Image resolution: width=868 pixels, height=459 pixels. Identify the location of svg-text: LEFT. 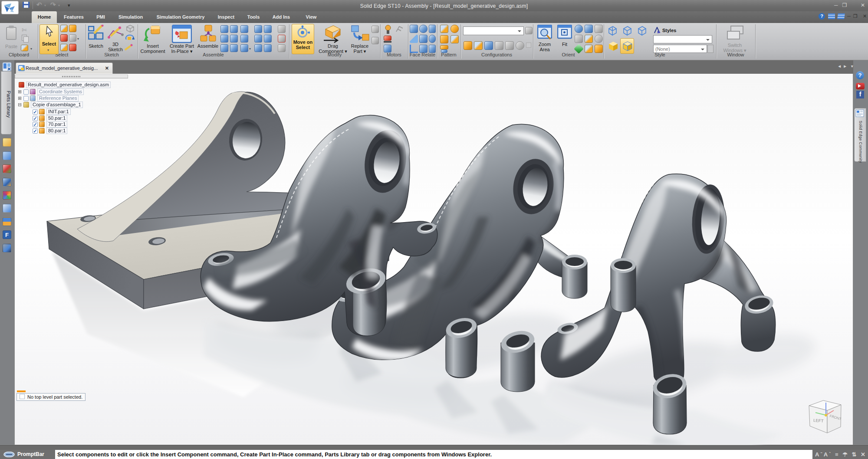
(819, 421).